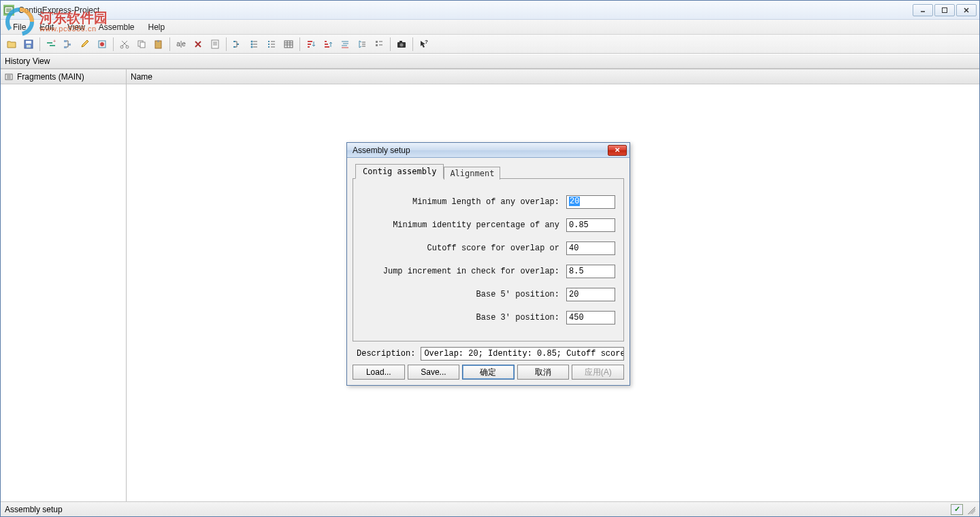 Image resolution: width=980 pixels, height=517 pixels. I want to click on tab-contig-assembly: Contig assembly, so click(399, 171).